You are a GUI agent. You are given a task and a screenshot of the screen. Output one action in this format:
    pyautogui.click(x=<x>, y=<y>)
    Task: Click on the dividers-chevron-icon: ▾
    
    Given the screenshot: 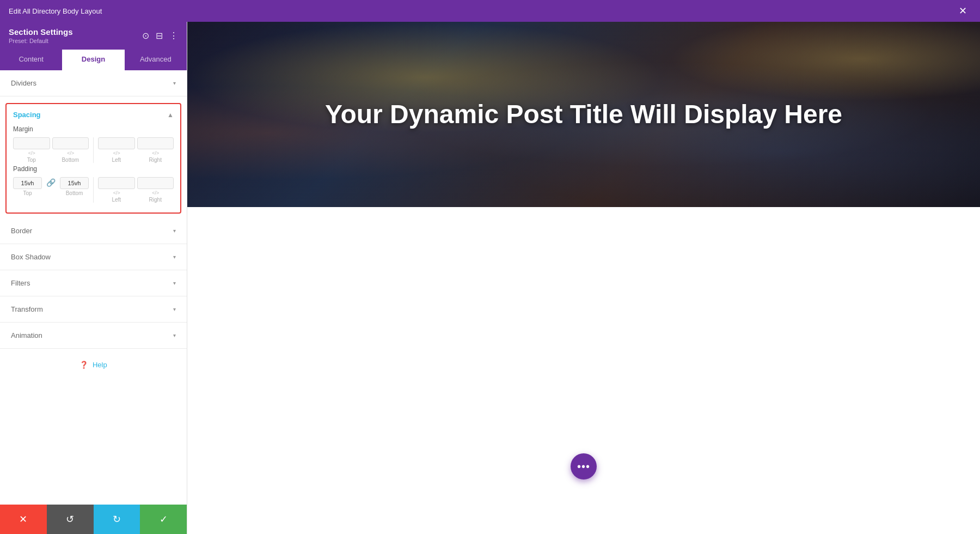 What is the action you would take?
    pyautogui.click(x=174, y=83)
    